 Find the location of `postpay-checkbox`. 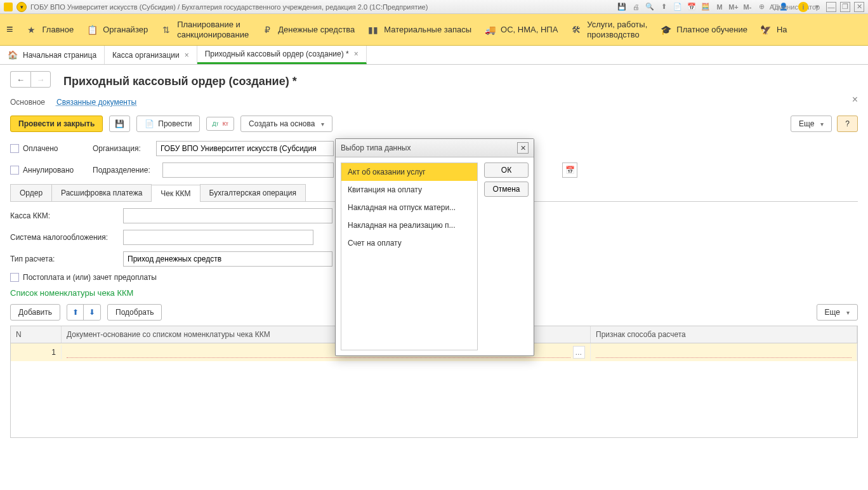

postpay-checkbox is located at coordinates (15, 277).